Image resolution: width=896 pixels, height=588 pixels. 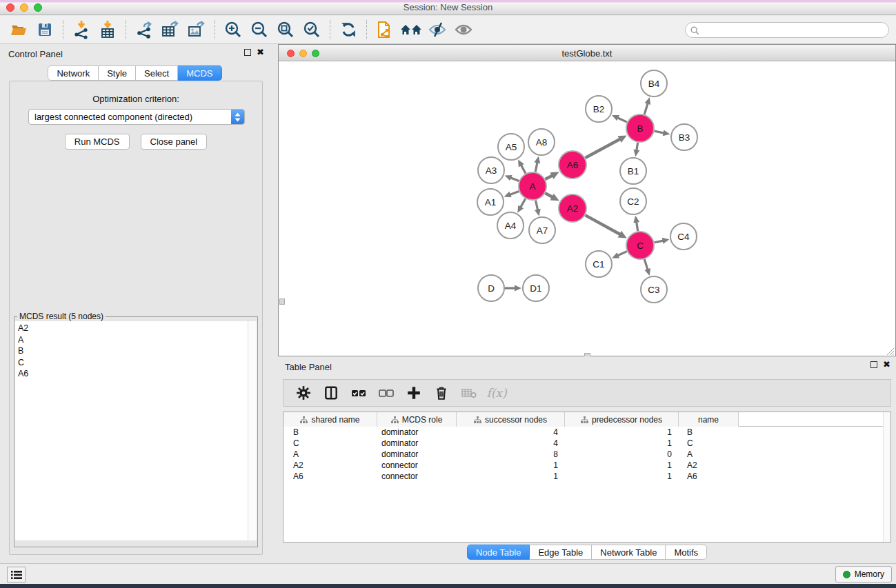 What do you see at coordinates (887, 477) in the screenshot?
I see `table-scrollbar` at bounding box center [887, 477].